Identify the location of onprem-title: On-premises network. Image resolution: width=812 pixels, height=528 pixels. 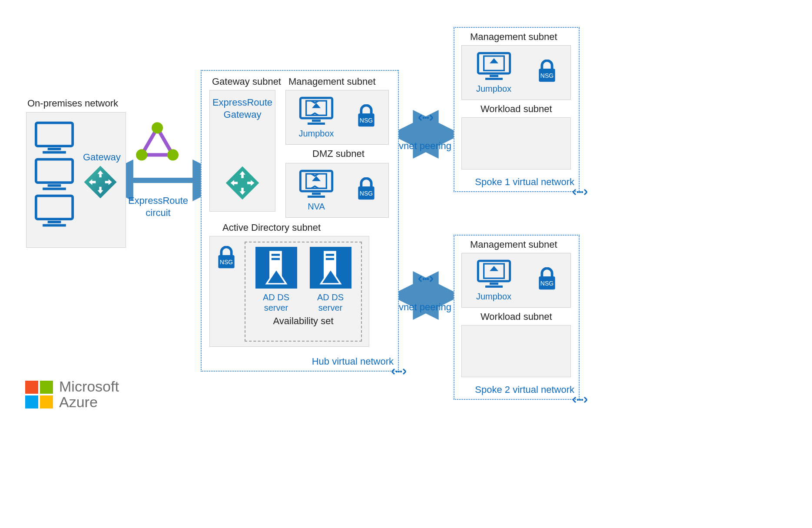
(73, 103).